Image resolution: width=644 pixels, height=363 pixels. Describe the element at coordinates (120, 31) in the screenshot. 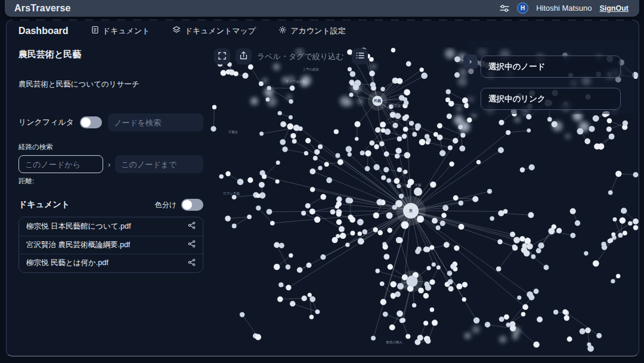

I see `tab-documents: ドキュメント` at that location.